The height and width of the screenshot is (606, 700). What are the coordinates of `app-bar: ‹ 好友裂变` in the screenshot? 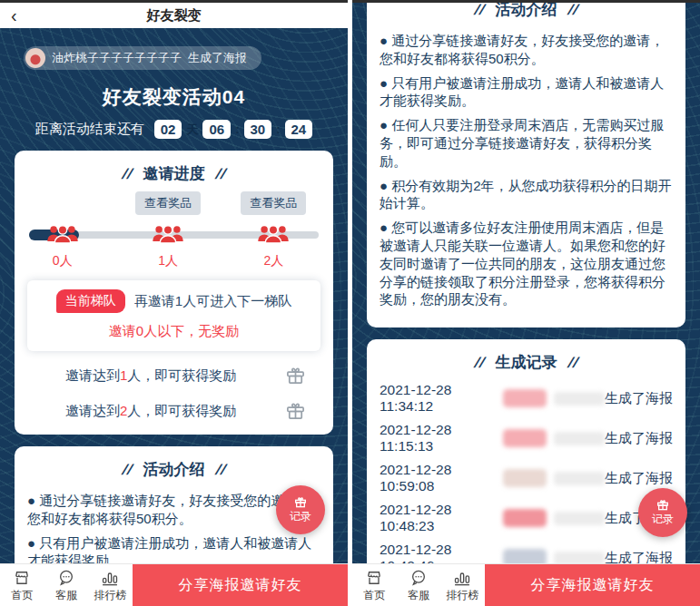 It's located at (174, 15).